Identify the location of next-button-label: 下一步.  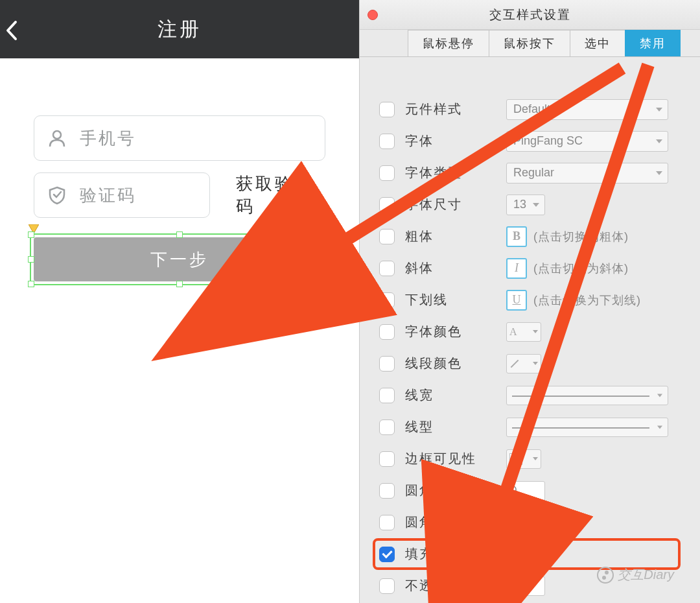
(180, 259).